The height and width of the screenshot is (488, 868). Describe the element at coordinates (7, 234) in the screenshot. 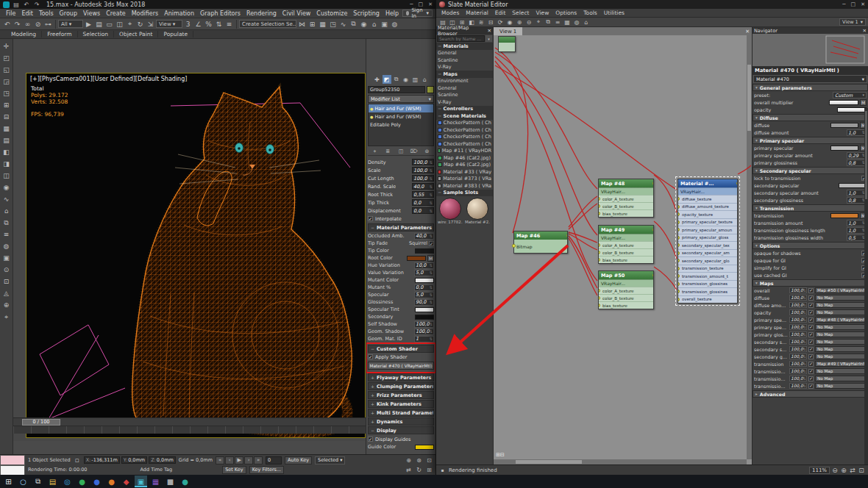

I see `left-toolbar-icon: ≡` at that location.